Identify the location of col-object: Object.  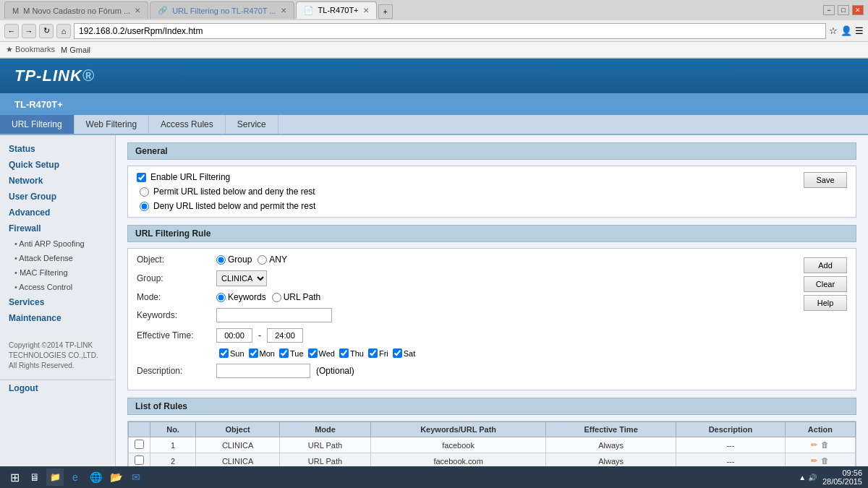
(238, 429).